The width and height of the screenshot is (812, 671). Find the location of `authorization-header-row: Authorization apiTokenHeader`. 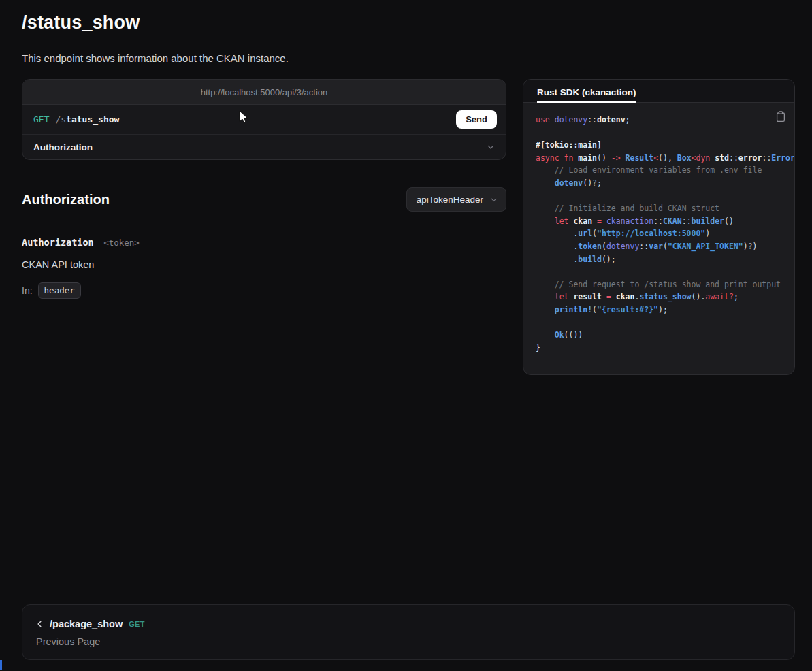

authorization-header-row: Authorization apiTokenHeader is located at coordinates (264, 199).